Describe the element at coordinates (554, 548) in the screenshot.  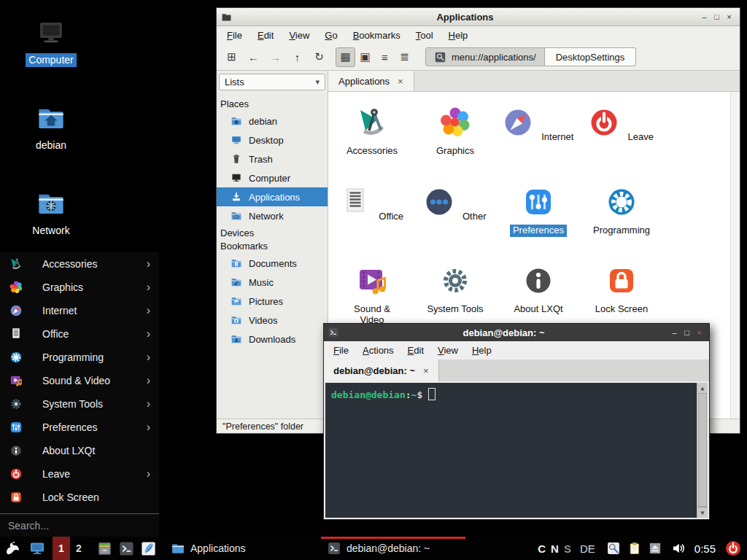
I see `num-indicator: N` at that location.